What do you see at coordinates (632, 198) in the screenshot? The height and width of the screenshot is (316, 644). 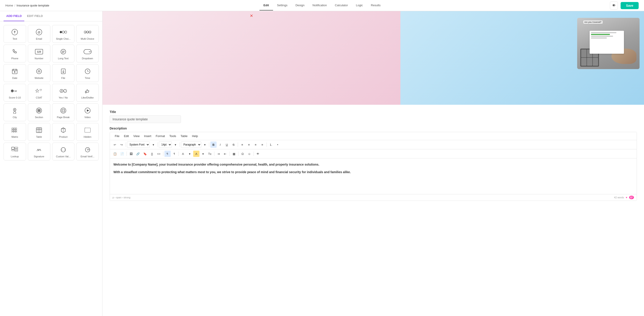 I see `grammarly-icon: G²` at bounding box center [632, 198].